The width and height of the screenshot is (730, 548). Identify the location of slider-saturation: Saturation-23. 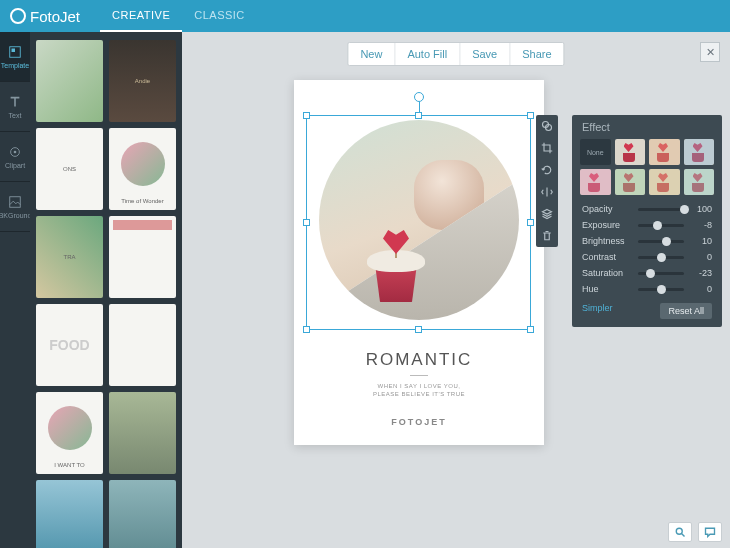
(647, 273).